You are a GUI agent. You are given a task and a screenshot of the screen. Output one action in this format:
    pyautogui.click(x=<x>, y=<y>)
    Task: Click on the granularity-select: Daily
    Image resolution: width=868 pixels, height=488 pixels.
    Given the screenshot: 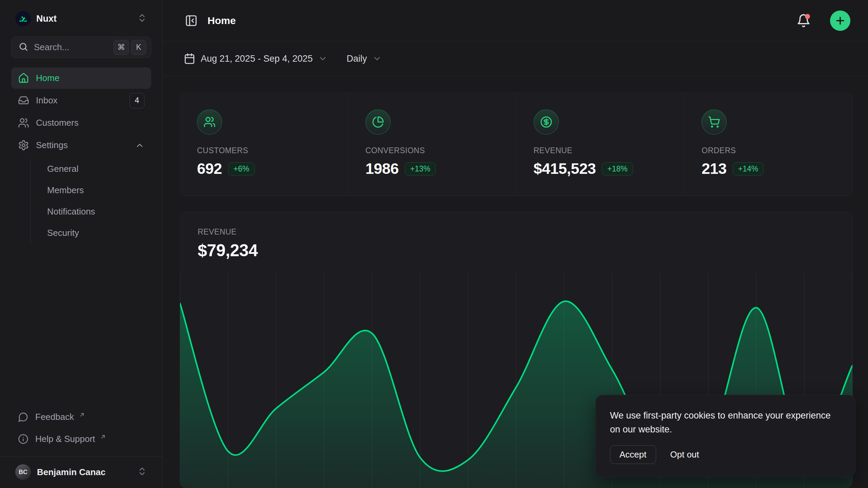 What is the action you would take?
    pyautogui.click(x=364, y=59)
    